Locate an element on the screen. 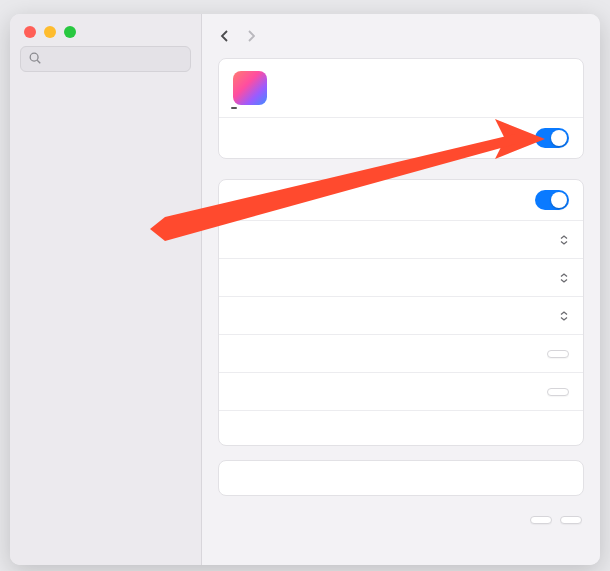 This screenshot has width=610, height=571. siri-responses-button is located at coordinates (571, 520).